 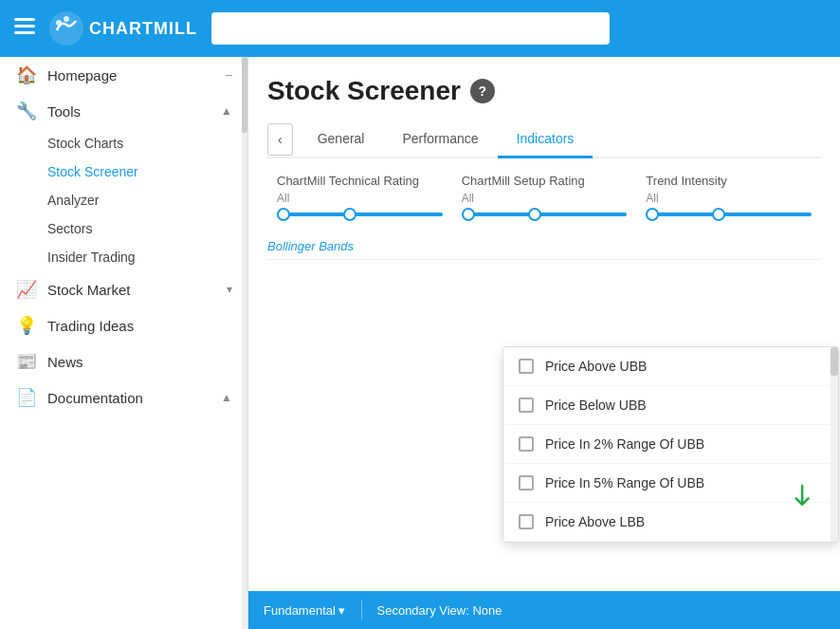 I want to click on sidebar-trading-ideas-label: Trading Ideas, so click(x=140, y=326).